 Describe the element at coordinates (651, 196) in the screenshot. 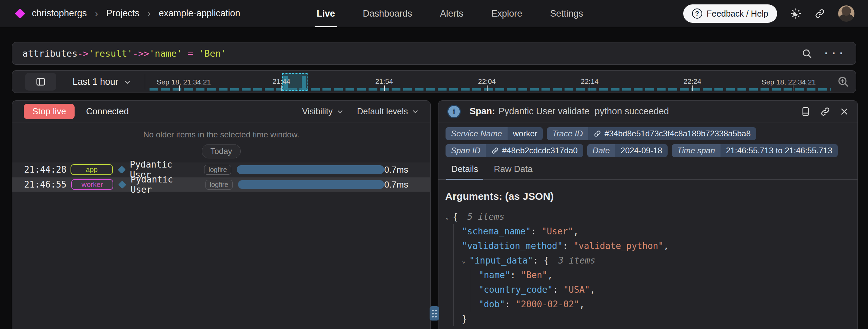

I see `arguments-heading: Arguments: (as JSON)` at that location.